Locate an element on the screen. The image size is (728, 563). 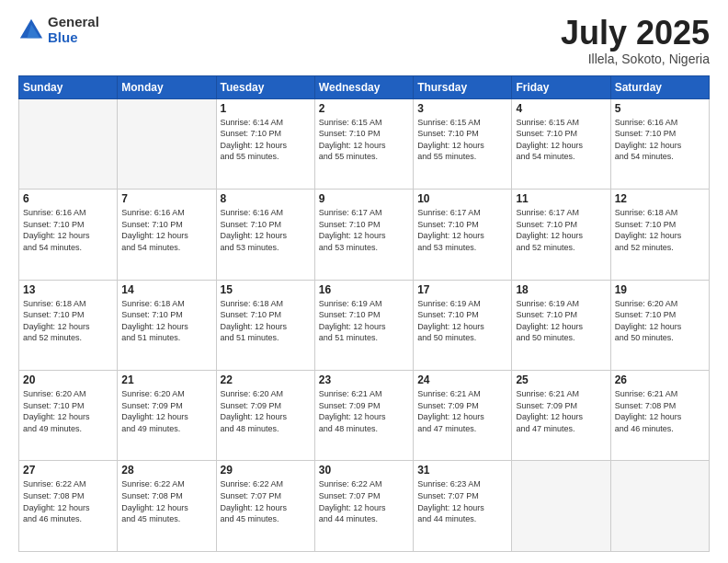
day-number: 26 is located at coordinates (660, 380).